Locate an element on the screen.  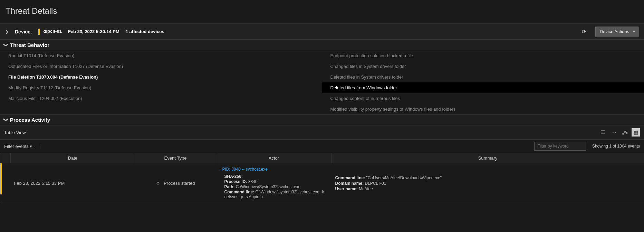
pid-value: 8840 is located at coordinates (253, 182).